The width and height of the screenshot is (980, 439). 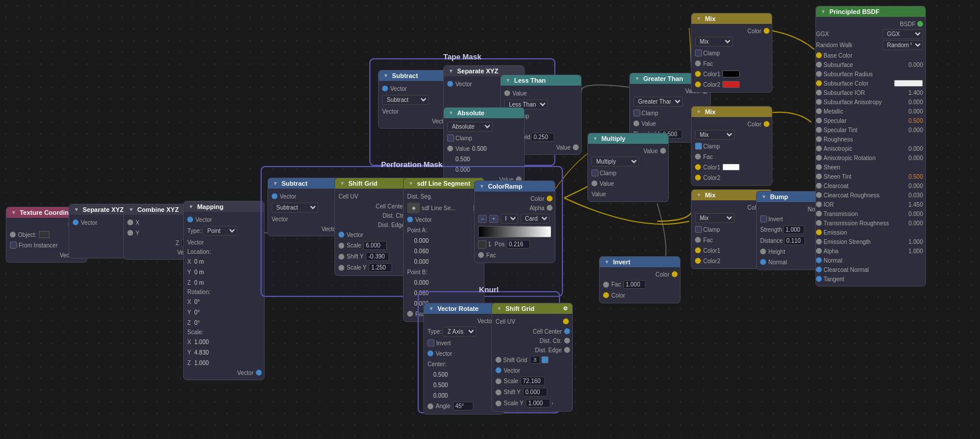 What do you see at coordinates (794, 241) in the screenshot?
I see `bump-distance-input` at bounding box center [794, 241].